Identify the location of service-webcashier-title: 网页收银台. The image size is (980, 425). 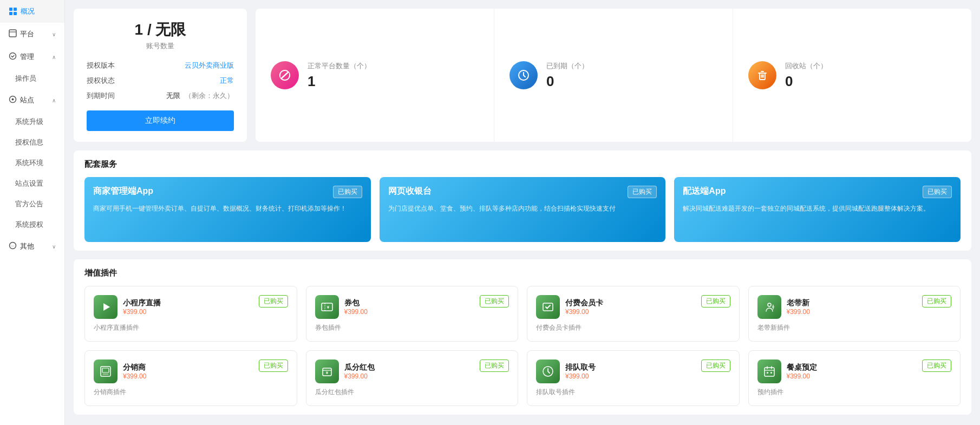
(410, 192).